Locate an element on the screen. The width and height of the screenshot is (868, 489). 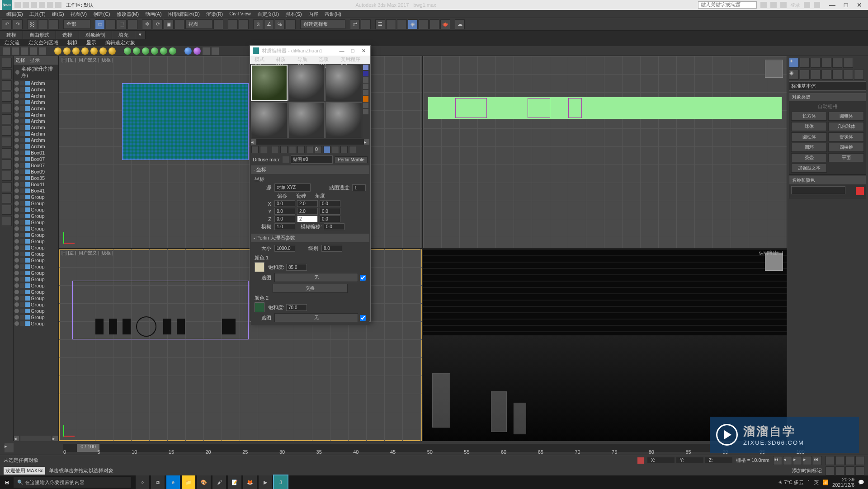
snap-toggle-button: 3 is located at coordinates (258, 24).